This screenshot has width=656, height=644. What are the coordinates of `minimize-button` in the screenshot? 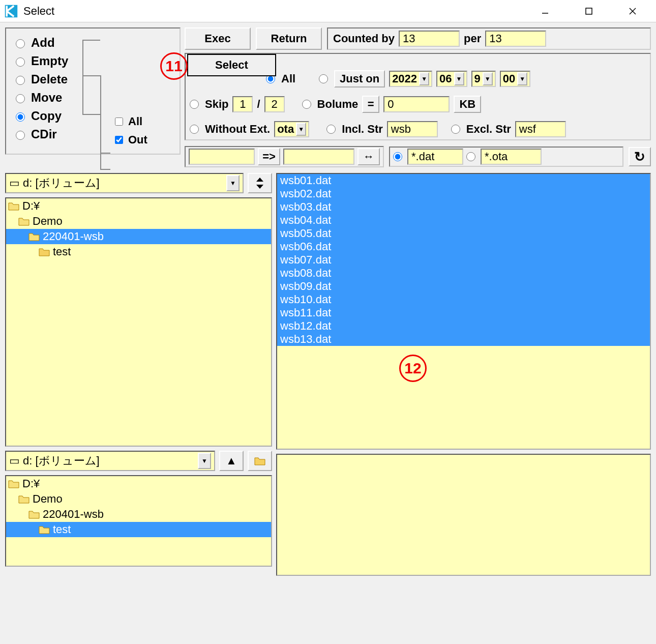 It's located at (545, 11).